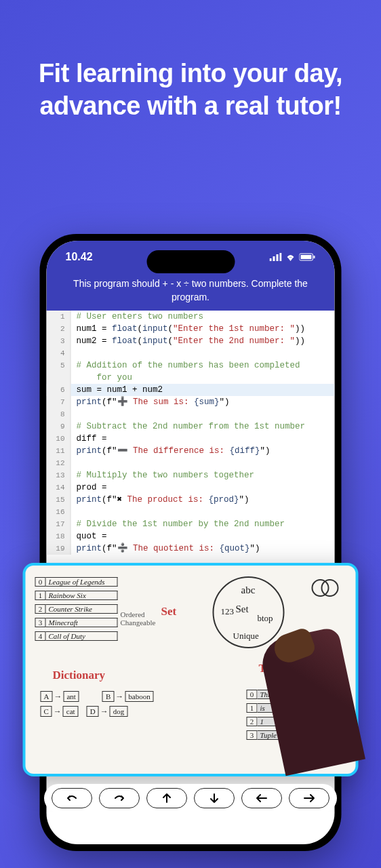 Image resolution: width=381 pixels, height=868 pixels. What do you see at coordinates (79, 257) in the screenshot?
I see `status-time: 10.42` at bounding box center [79, 257].